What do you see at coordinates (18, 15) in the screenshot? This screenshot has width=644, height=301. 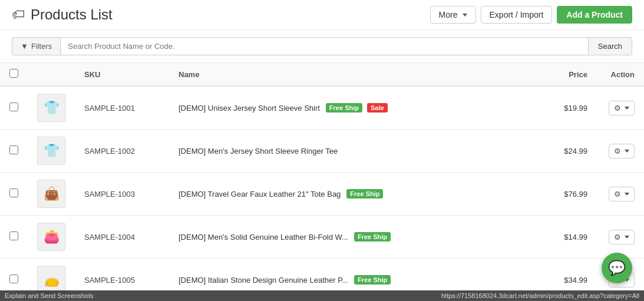 I see `products-icon: 🏷` at bounding box center [18, 15].